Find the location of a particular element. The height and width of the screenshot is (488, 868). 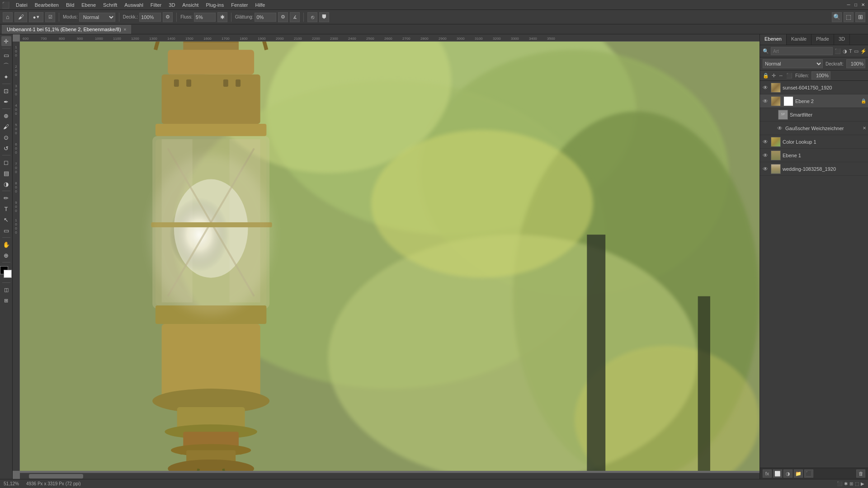

layer-filter-adjust-icon: ◑ is located at coordinates (845, 52).